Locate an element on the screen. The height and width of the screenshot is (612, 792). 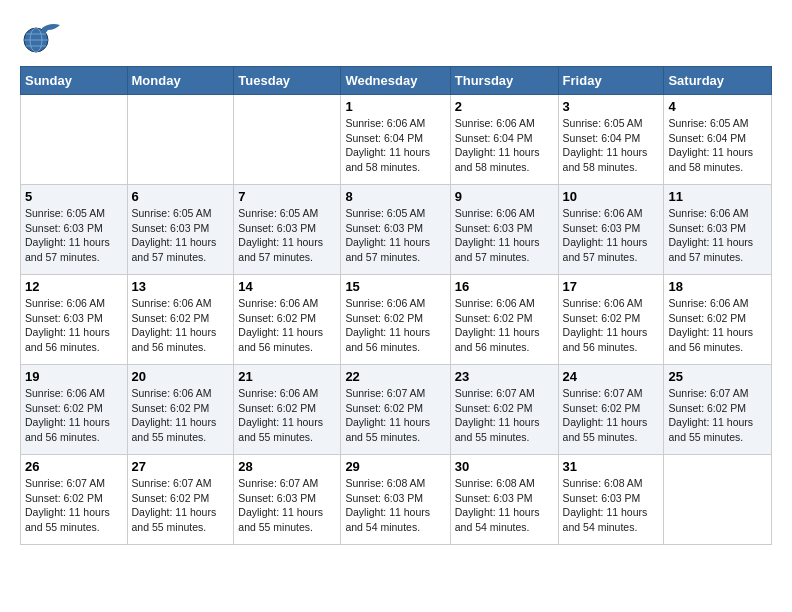
calendar-cell: 3Sunrise: 6:05 AM Sunset: 6:04 PM Daylig… is located at coordinates (611, 140).